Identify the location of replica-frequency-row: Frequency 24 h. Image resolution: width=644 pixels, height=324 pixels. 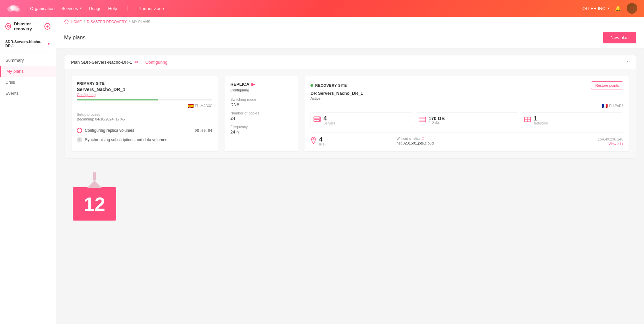
(261, 129).